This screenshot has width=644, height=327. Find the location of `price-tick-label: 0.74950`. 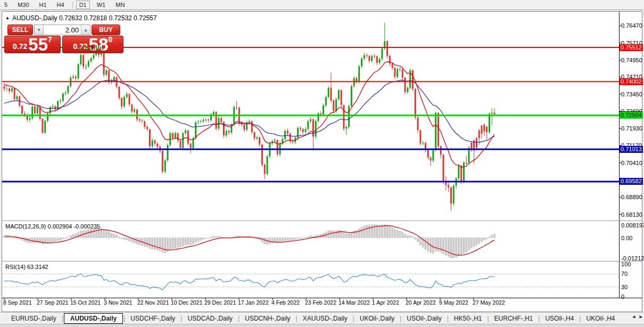

price-tick-label: 0.74950 is located at coordinates (632, 60).